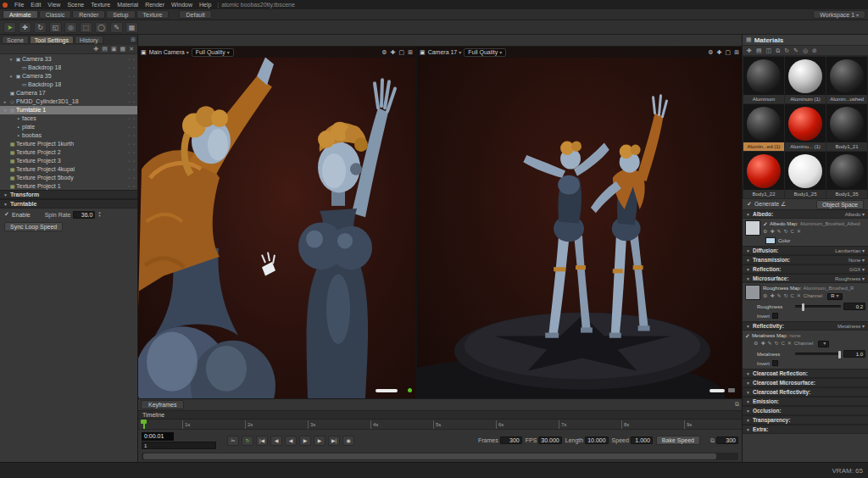  Describe the element at coordinates (154, 5) in the screenshot. I see `menu-item: Render` at that location.